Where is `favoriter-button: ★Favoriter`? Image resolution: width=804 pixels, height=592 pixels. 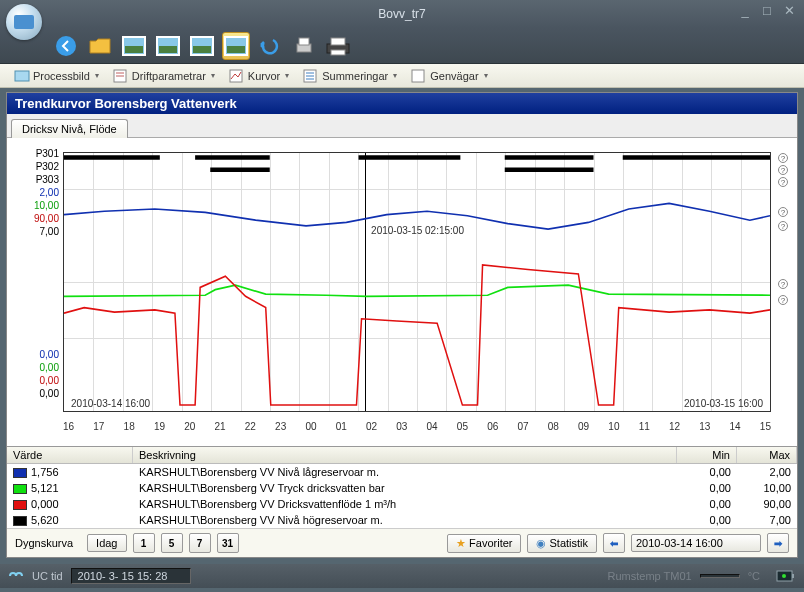
favoriter-button: ★Favoriter is located at coordinates (484, 544).